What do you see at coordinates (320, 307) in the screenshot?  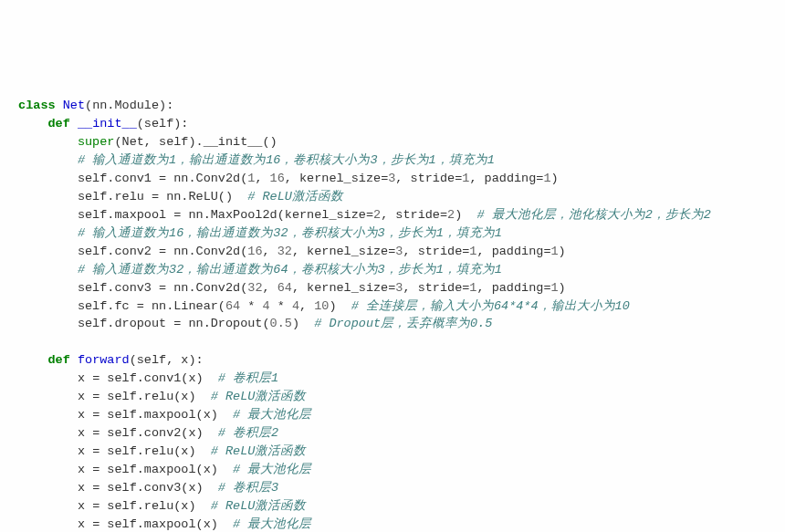 I see `line: self.fc = nn.Linear(64 * 4 * 4, 10) # 全连…` at bounding box center [320, 307].